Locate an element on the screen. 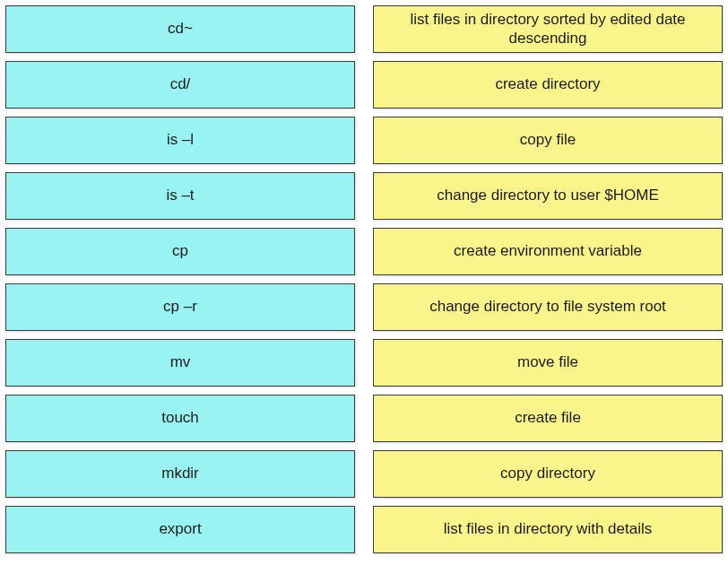 The image size is (728, 565). description-card: create directory is located at coordinates (548, 84).